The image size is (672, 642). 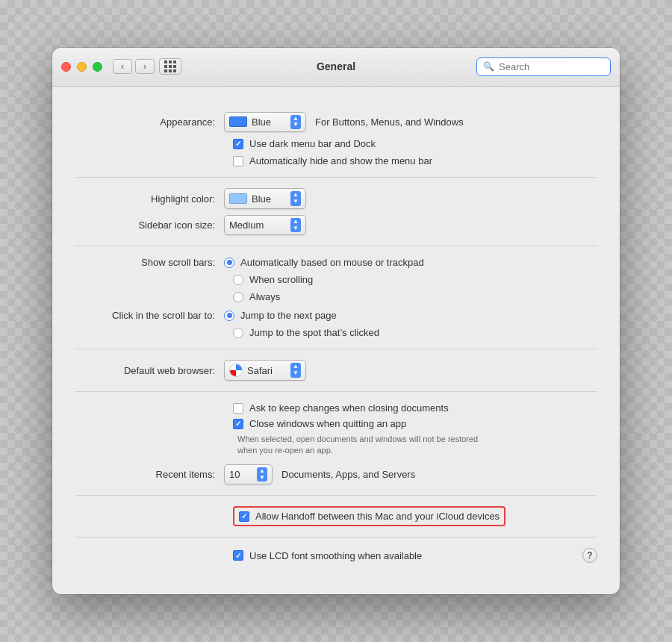 What do you see at coordinates (238, 122) in the screenshot?
I see `appearance-swatch` at bounding box center [238, 122].